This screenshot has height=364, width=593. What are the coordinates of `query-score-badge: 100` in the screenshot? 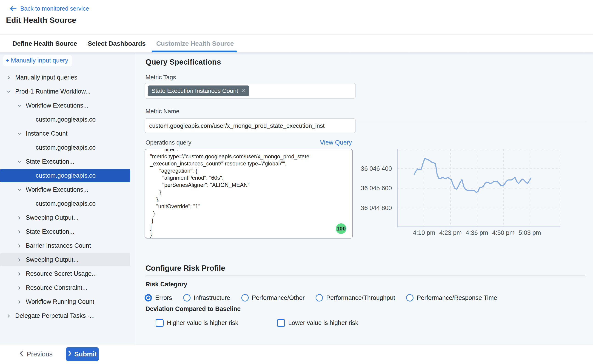 It's located at (341, 229).